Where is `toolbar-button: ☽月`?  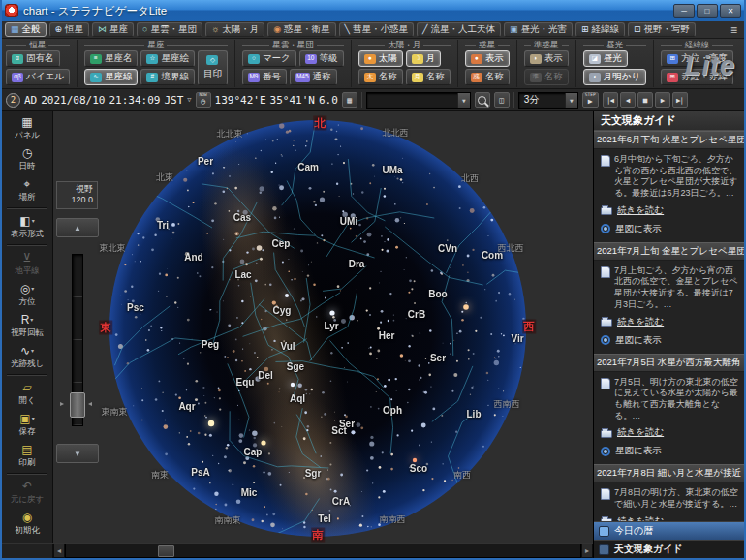
toolbar-button: ☽月 is located at coordinates (424, 58).